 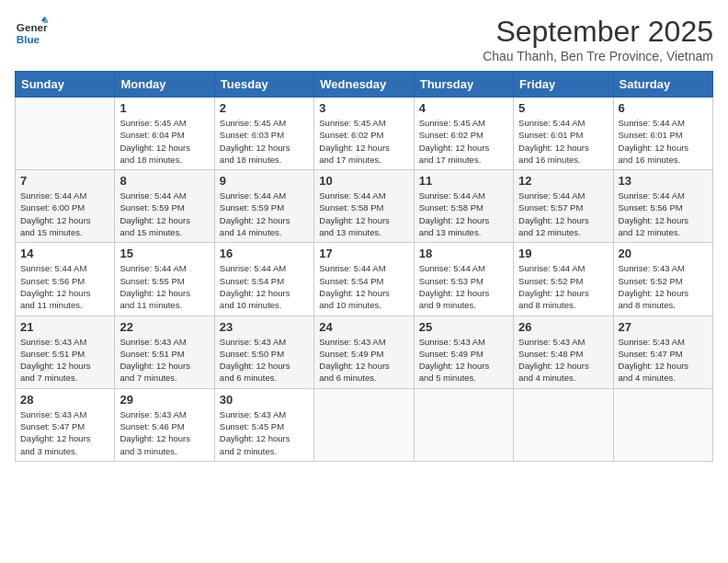 I want to click on day-cell: 6Sunrise: 5:44 AM Sunset: 6:01 PM Daylig…, so click(x=663, y=134).